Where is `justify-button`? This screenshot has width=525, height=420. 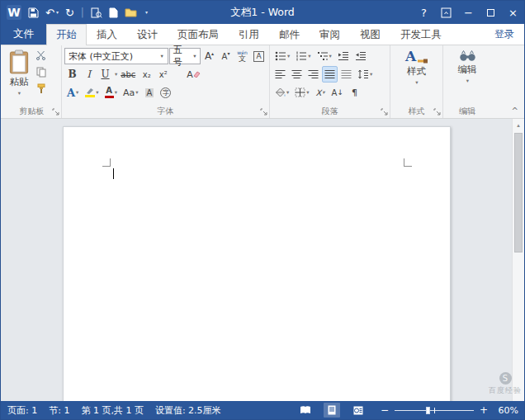 justify-button is located at coordinates (330, 74).